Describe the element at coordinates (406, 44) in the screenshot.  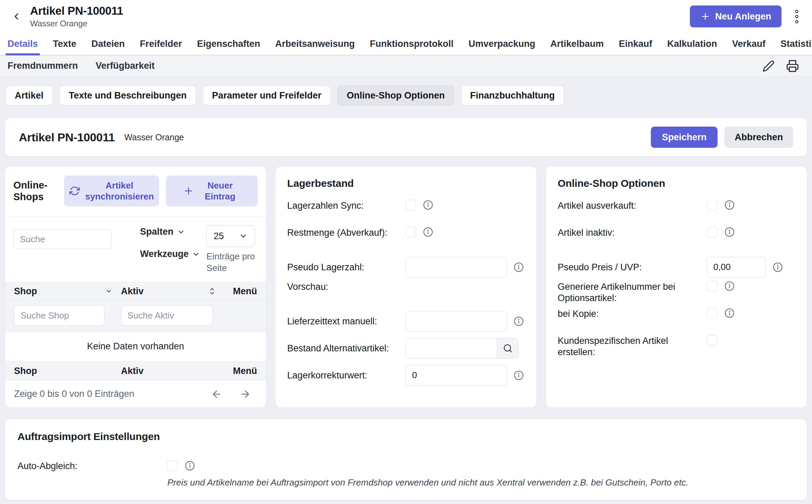
I see `primary-tab-bar: DetailsTexteDateienFreifelderEigenschaft…` at that location.